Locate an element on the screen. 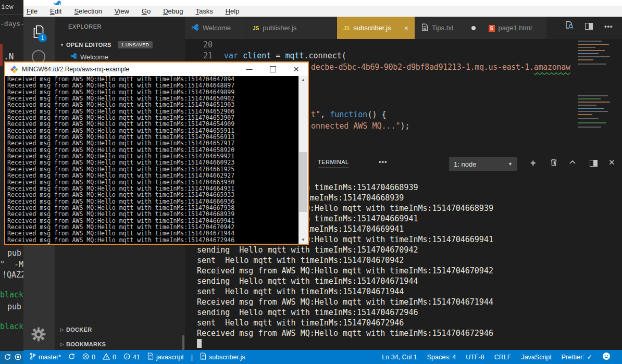  terminal-output-line: sent Hello mqtt with timeInMs:1514704672… is located at coordinates (408, 323).